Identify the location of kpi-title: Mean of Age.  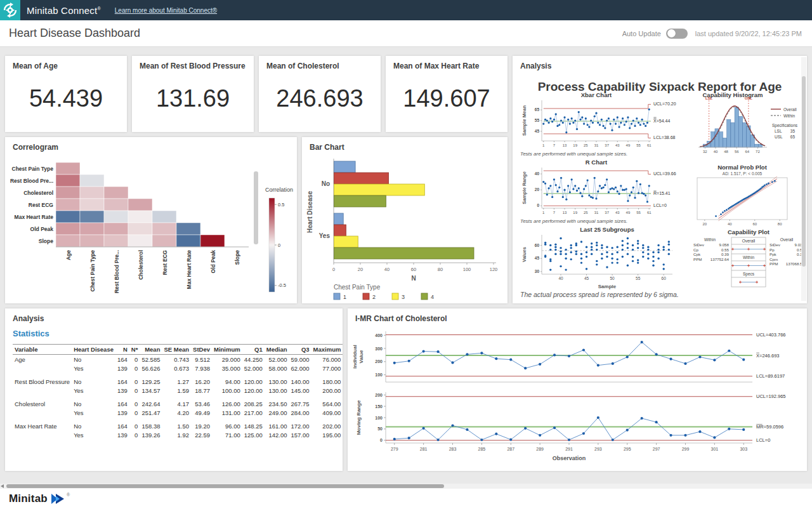
(36, 66).